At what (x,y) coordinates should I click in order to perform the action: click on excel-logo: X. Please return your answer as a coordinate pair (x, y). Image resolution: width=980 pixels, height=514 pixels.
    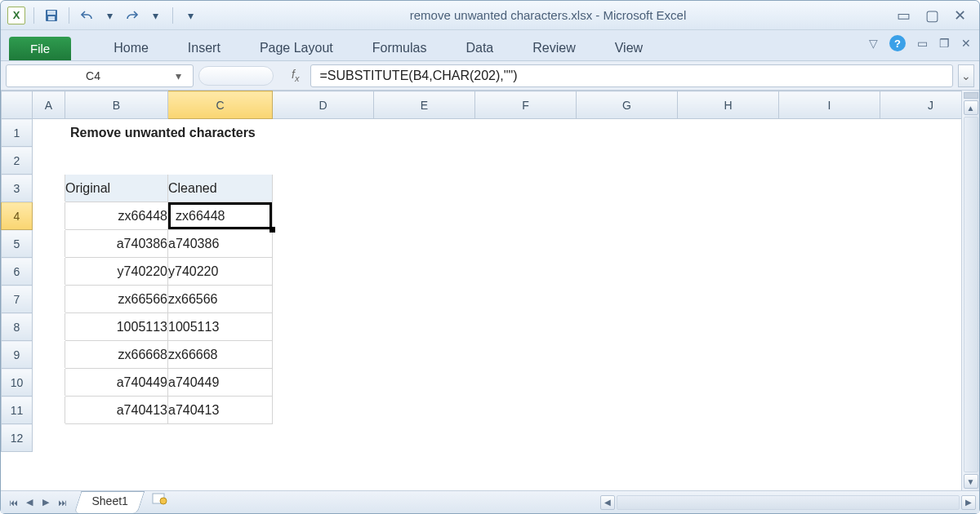
    Looking at the image, I should click on (16, 16).